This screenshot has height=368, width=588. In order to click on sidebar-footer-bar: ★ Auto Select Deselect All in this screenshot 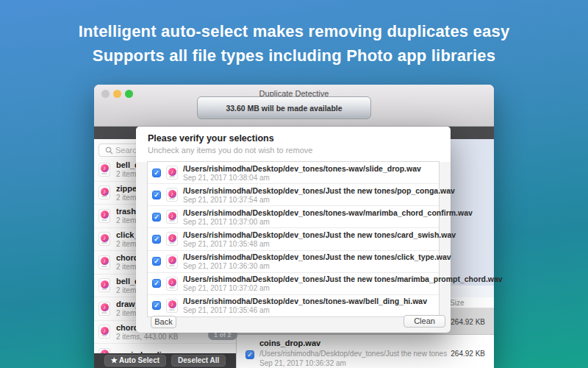, I will do `click(165, 361)`.